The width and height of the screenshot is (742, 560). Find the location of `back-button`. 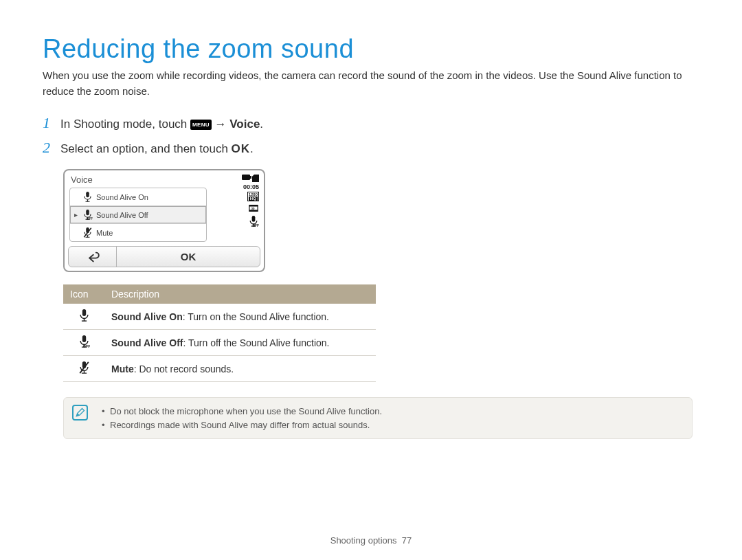

back-button is located at coordinates (93, 257).